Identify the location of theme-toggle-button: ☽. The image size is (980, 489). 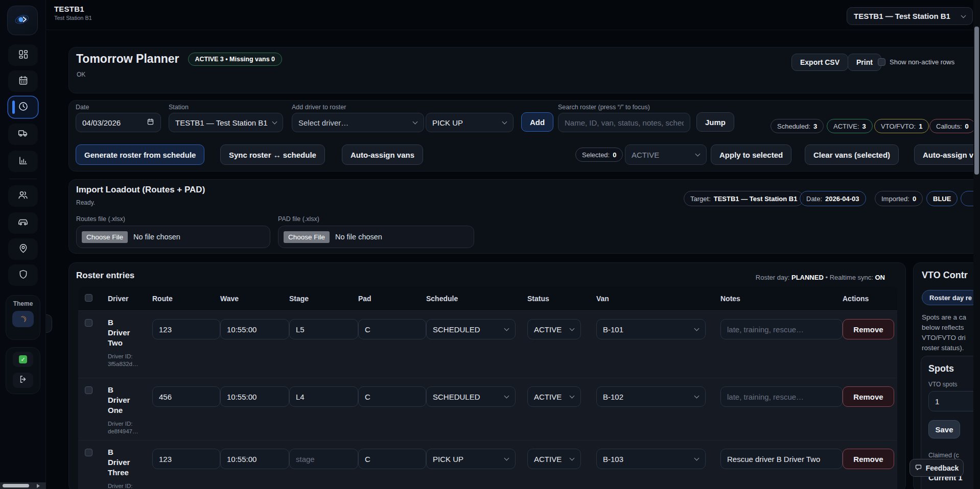
(23, 319).